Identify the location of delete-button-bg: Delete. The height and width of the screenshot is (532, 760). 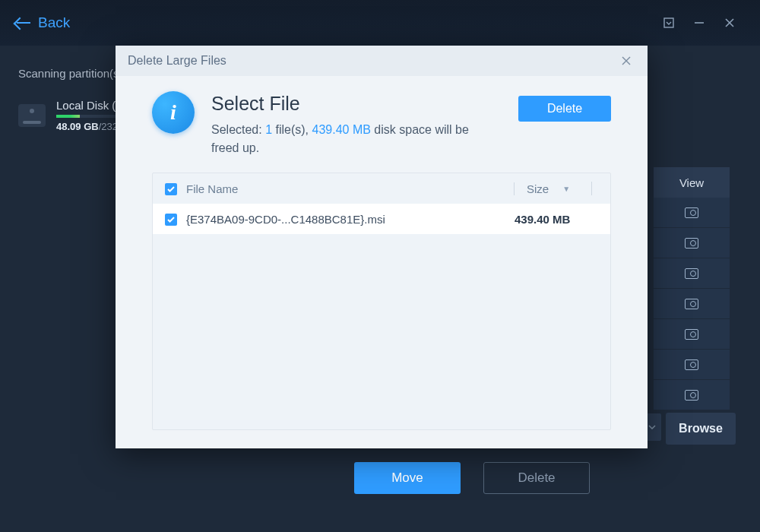
(537, 478).